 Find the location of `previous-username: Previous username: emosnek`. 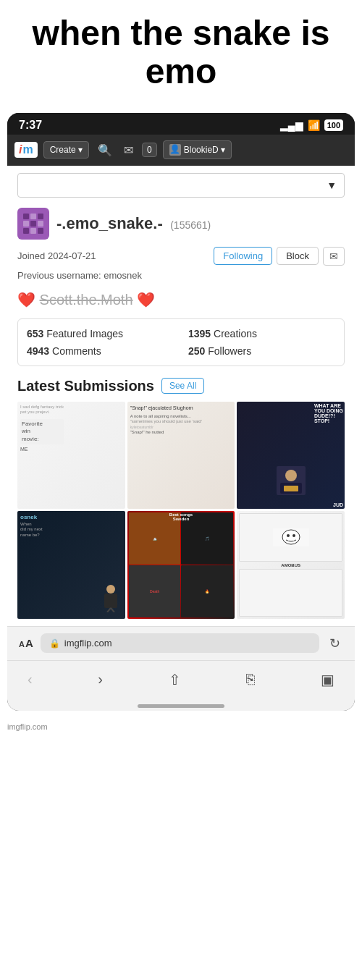

previous-username: Previous username: emosnek is located at coordinates (181, 275).